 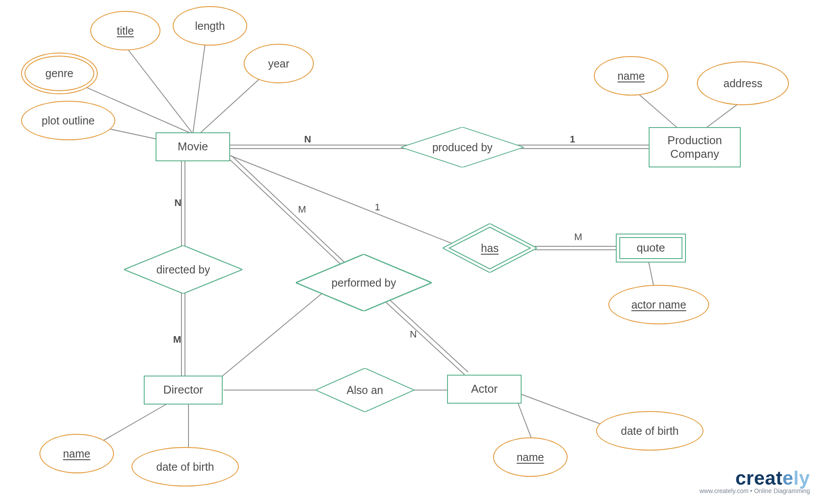 What do you see at coordinates (60, 74) in the screenshot?
I see `attr-label: genre` at bounding box center [60, 74].